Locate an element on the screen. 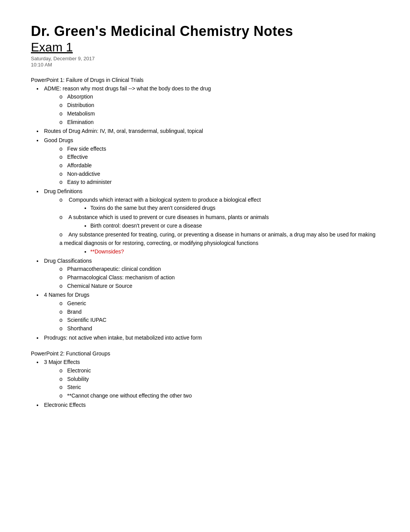 The width and height of the screenshot is (410, 532). item-text: Any substance presented for treating, cu… is located at coordinates (217, 239).